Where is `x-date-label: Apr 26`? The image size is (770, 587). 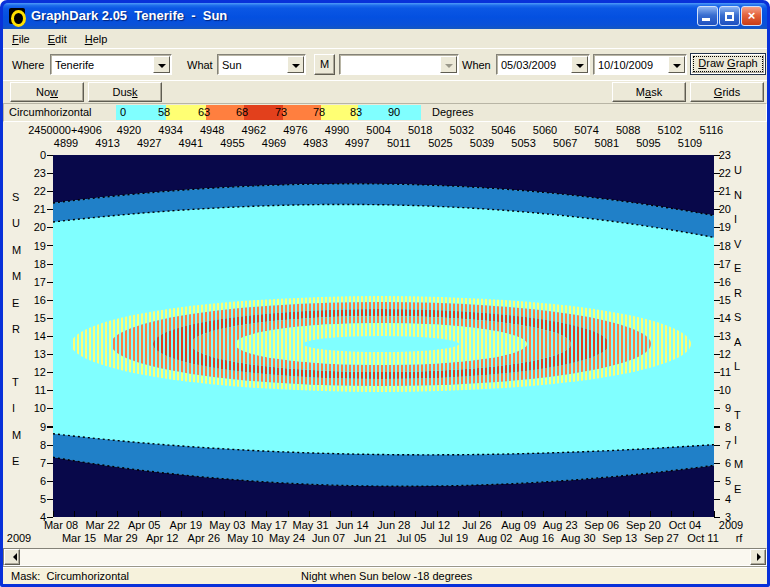
x-date-label: Apr 26 is located at coordinates (204, 538).